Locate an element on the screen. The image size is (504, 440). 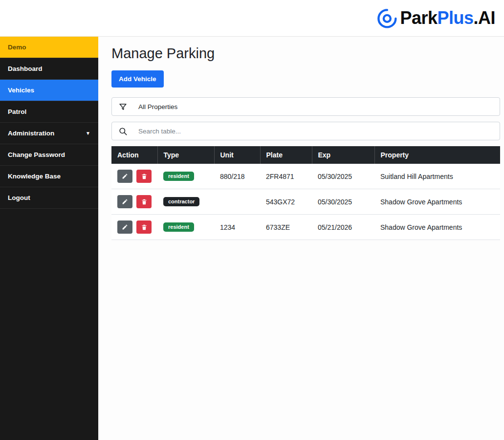
sidebar-item-administration: Administration ▼ is located at coordinates (49, 133).